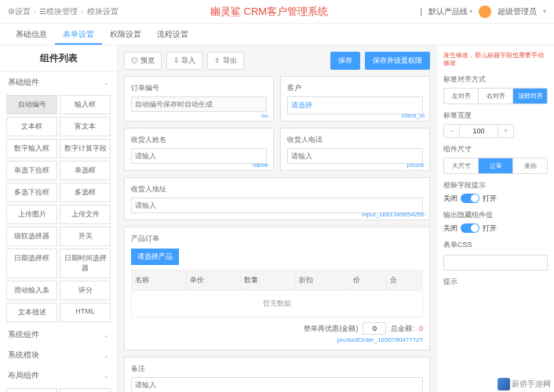  What do you see at coordinates (85, 390) in the screenshot?
I see `component-item: 提示` at bounding box center [85, 390].